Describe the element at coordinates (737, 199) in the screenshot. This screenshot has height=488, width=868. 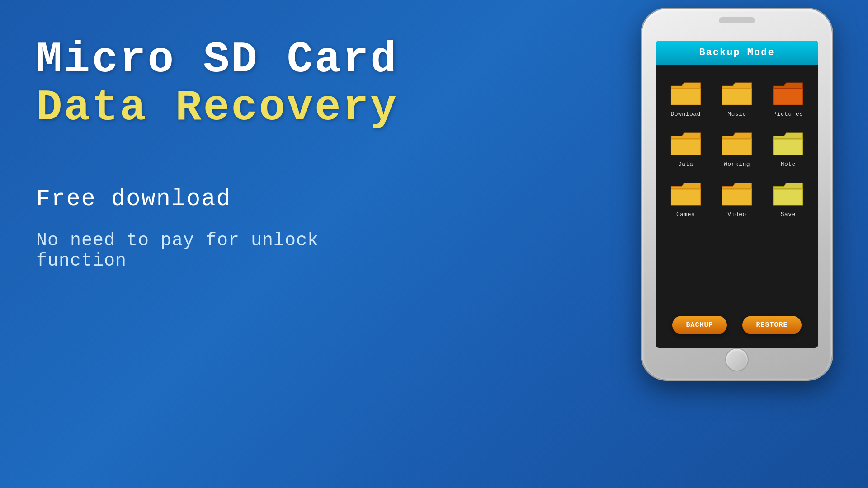
I see `folder-video: Video` at that location.